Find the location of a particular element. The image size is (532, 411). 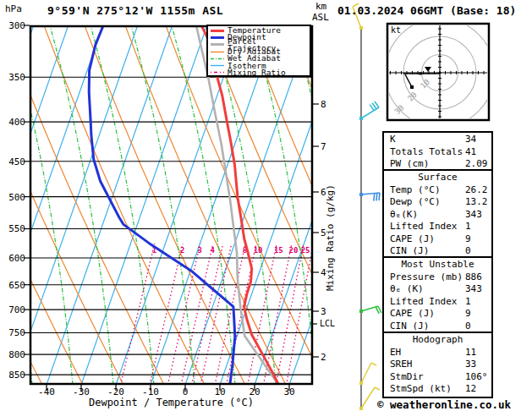

temperature-tick-label: -30 is located at coordinates (81, 392).